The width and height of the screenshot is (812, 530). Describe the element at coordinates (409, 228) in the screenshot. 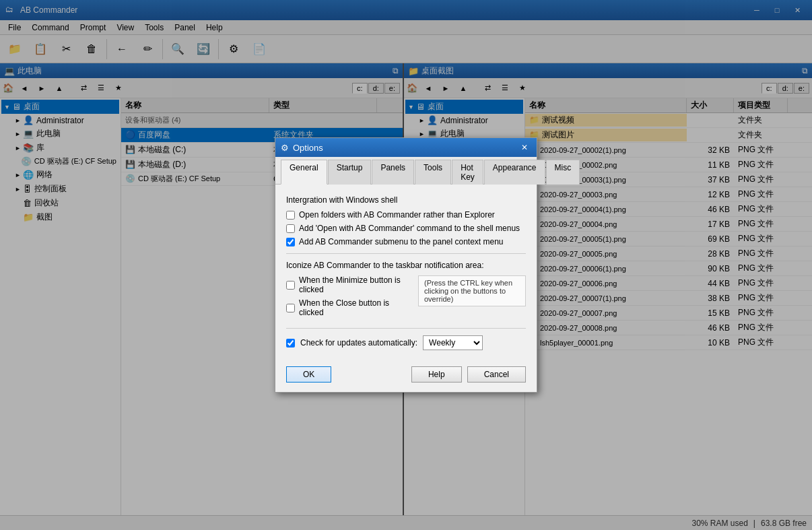

I see `checkbox-label-2: Add 'Open with AB Commander' command to …` at that location.